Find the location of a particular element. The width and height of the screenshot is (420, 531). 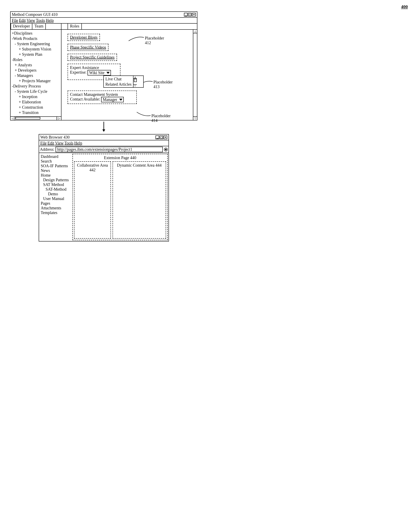

composer-main-area: Developer Blogs Phase Specific Videos Pr… is located at coordinates (127, 75).